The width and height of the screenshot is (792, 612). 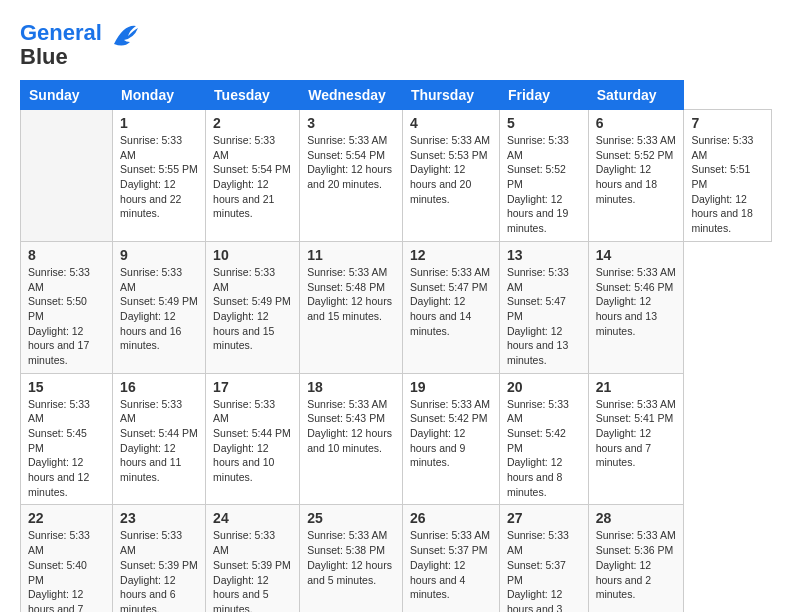 What do you see at coordinates (451, 123) in the screenshot?
I see `day-number: 4` at bounding box center [451, 123].